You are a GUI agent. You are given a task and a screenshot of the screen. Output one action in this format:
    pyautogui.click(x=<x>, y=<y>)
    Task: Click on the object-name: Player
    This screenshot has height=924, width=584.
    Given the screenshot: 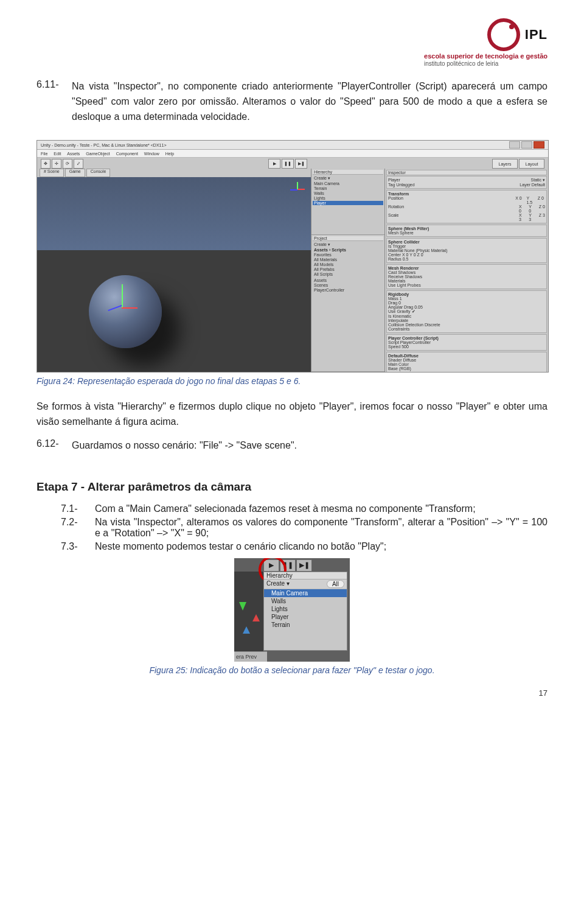 What is the action you would take?
    pyautogui.click(x=394, y=180)
    